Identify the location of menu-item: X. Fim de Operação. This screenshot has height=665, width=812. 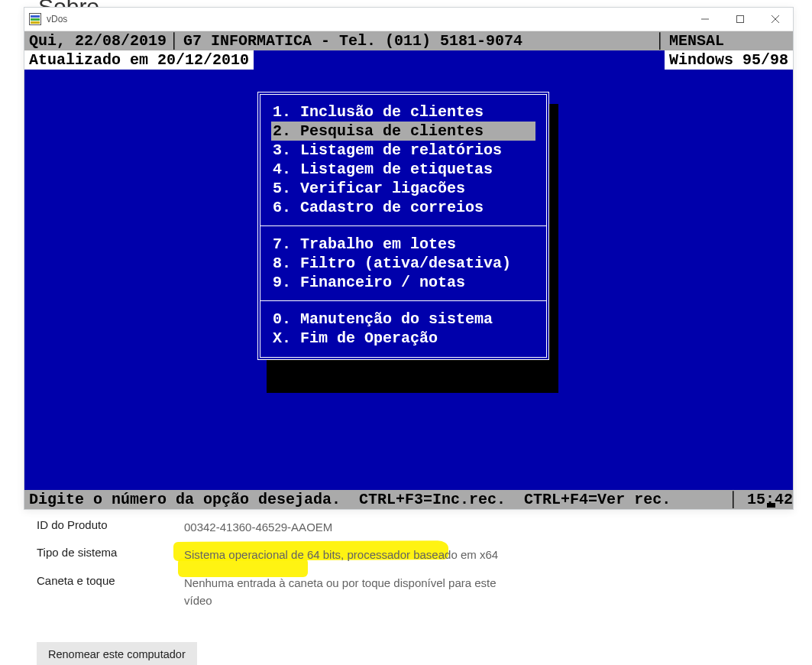
(403, 338).